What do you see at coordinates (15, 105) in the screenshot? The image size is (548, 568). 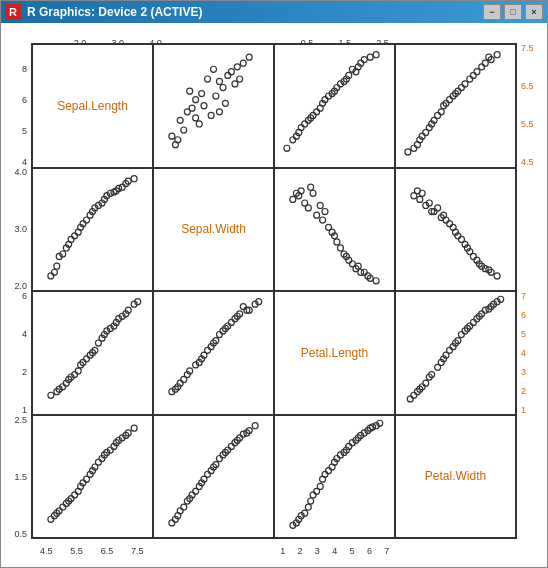 I see `left-axis-row1: 8 6 5 4` at bounding box center [15, 105].